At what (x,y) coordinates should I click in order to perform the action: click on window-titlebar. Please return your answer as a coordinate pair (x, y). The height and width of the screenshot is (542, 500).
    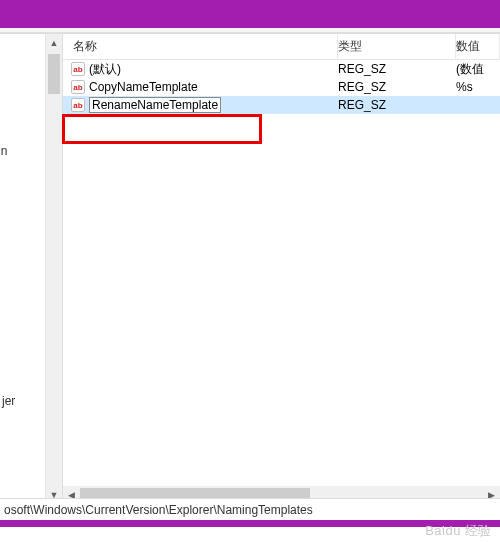
    Looking at the image, I should click on (250, 14).